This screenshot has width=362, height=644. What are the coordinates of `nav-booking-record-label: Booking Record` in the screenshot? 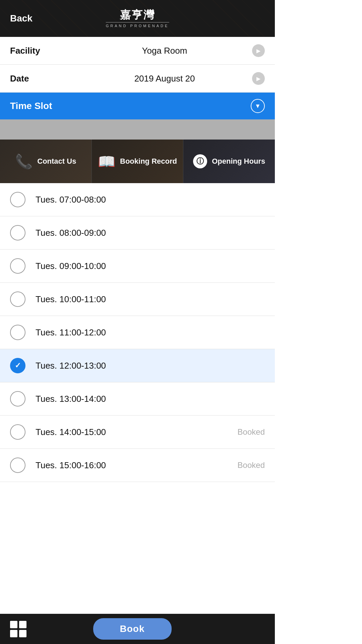 It's located at (148, 161).